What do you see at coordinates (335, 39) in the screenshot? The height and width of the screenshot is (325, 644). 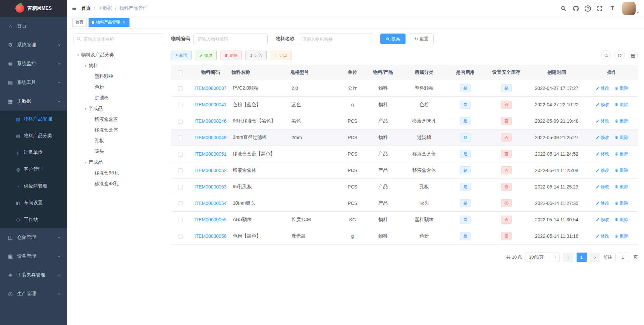 I see `material-name-input` at bounding box center [335, 39].